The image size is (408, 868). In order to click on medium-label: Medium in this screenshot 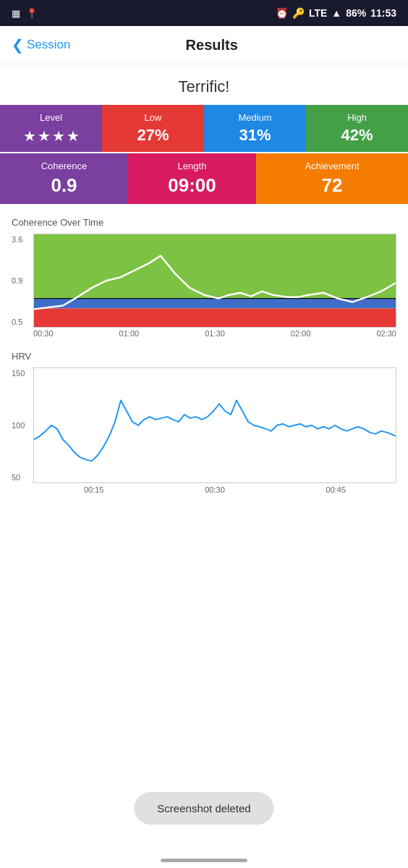, I will do `click(255, 117)`.